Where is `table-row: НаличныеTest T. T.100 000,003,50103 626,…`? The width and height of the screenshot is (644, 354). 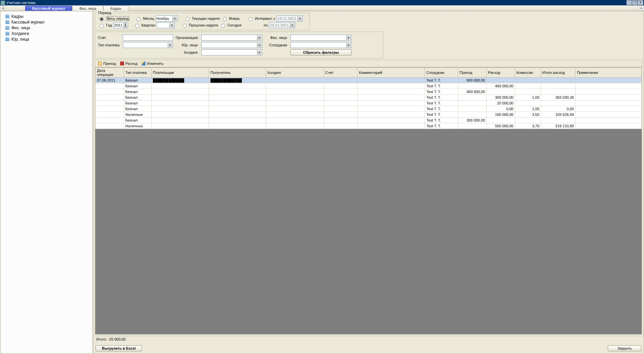
table-row: НаличныеTest T. T.100 000,003,50103 626,… is located at coordinates (369, 115).